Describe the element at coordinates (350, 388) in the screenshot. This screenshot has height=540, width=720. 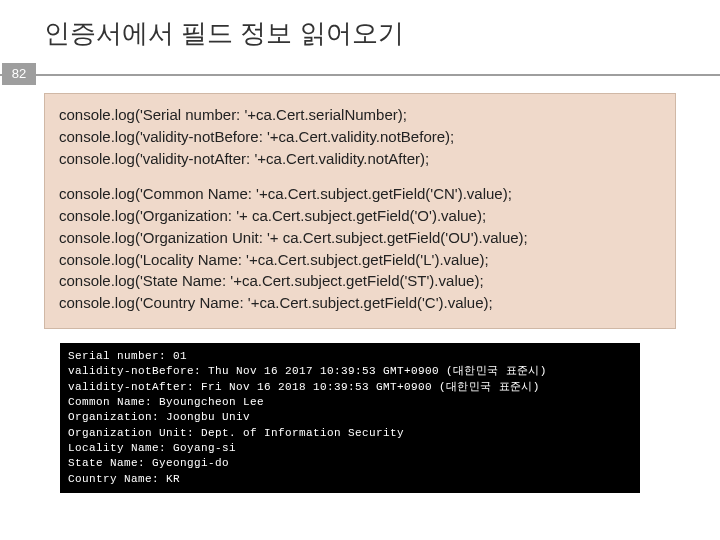
I see `terminal-line: validity-notAfter: Fri Nov 16 2018 10:39…` at that location.